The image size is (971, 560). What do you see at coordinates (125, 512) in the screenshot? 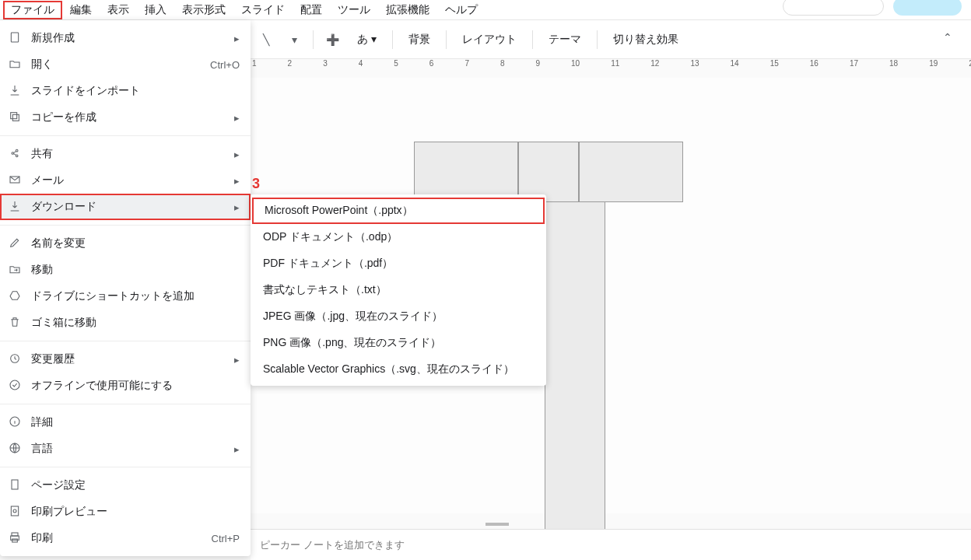
I see `file-menu-preview: 印刷プレビュー` at bounding box center [125, 512].